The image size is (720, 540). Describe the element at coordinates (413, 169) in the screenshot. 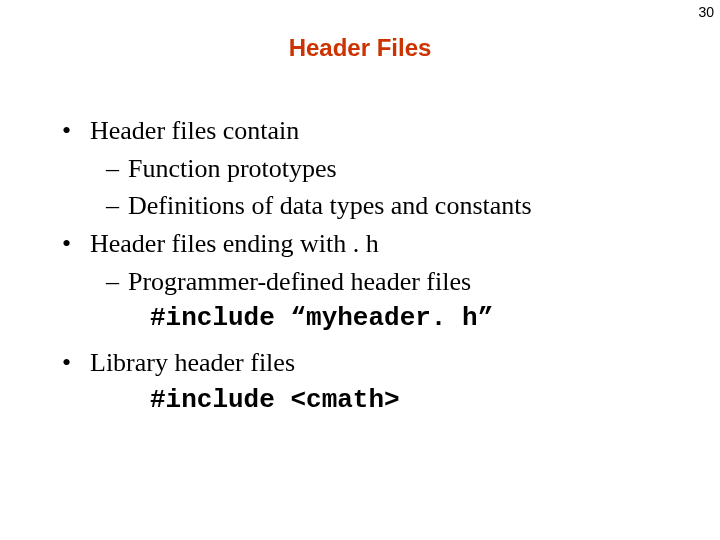

I see `bullet-1-sub-1: – Function prototypes` at that location.